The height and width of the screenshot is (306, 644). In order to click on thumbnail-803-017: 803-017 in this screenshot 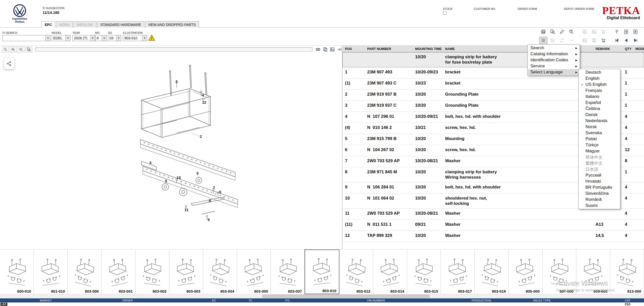, I will do `click(458, 272)`.